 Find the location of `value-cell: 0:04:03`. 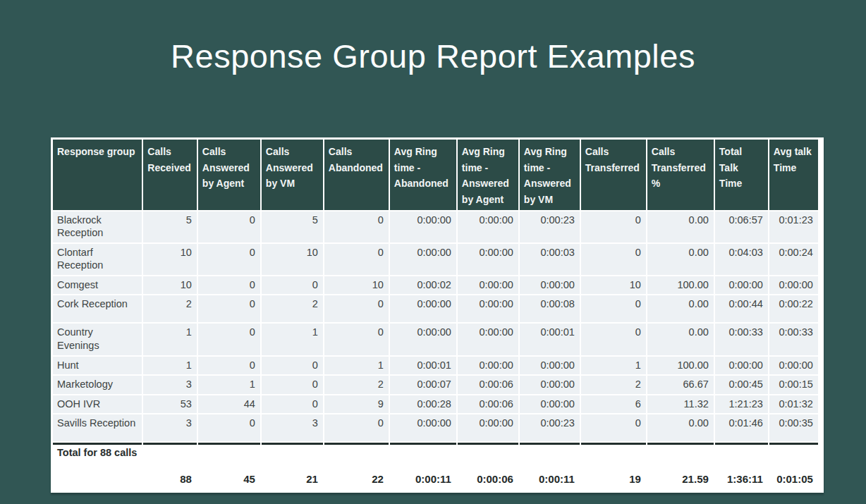

value-cell: 0:04:03 is located at coordinates (742, 259).